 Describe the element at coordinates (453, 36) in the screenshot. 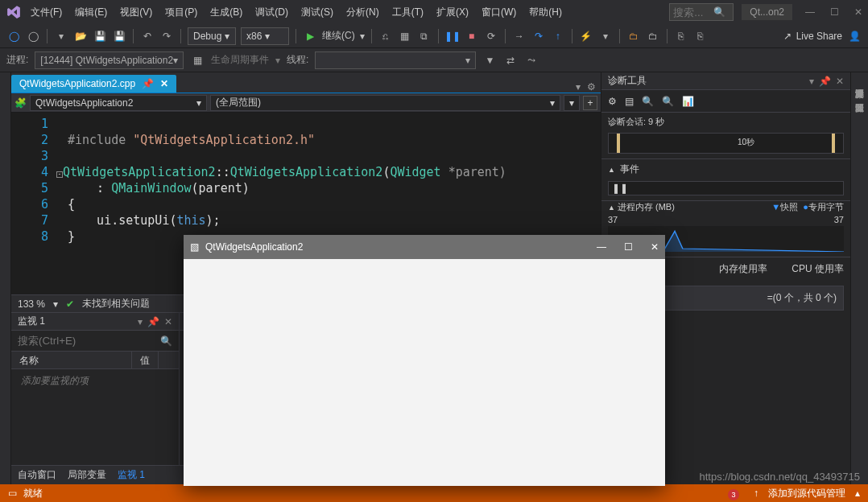

I see `pause-icon: ❚❚` at that location.